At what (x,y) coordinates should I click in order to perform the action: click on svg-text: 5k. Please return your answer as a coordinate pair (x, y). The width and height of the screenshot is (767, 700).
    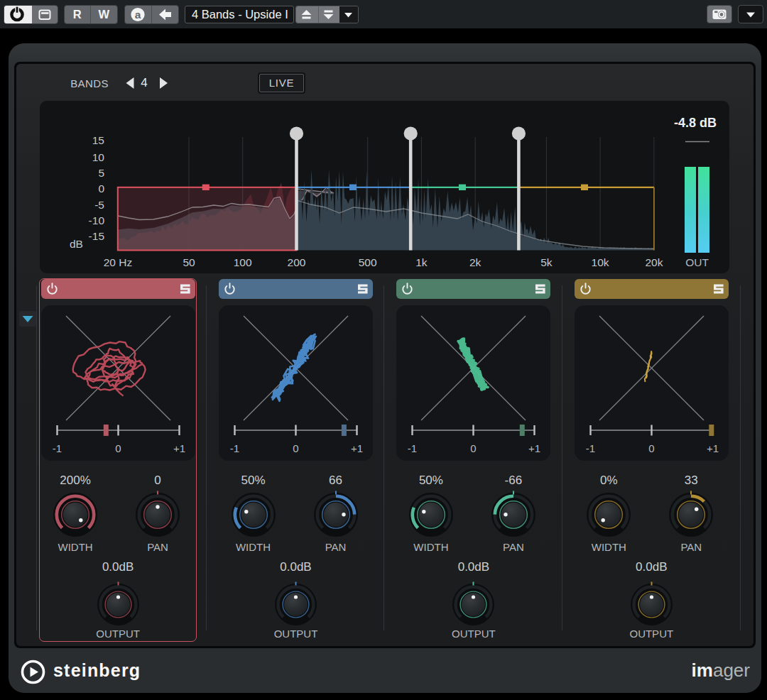
    Looking at the image, I should click on (547, 263).